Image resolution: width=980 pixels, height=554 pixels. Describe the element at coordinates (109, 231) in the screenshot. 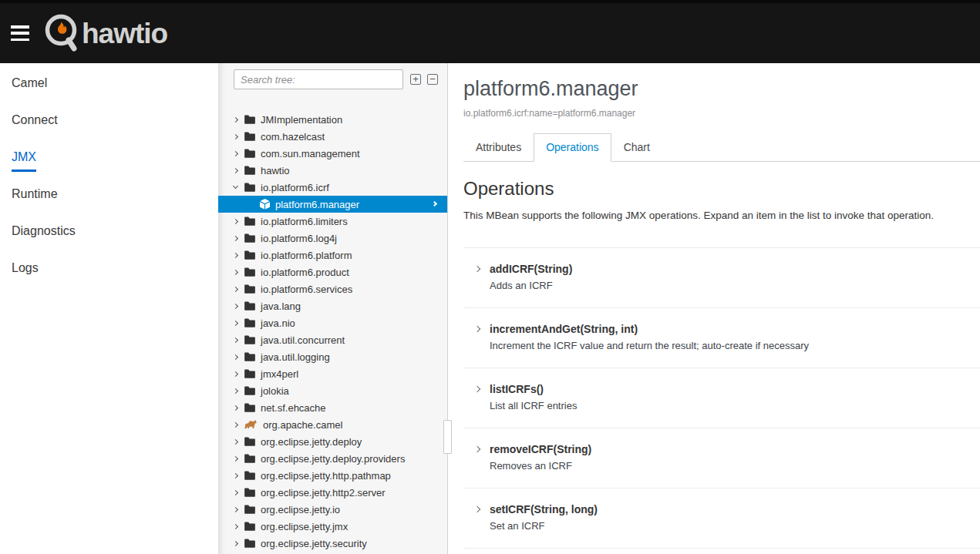

I see `sidebar-item-diagnostics: Diagnostics` at that location.